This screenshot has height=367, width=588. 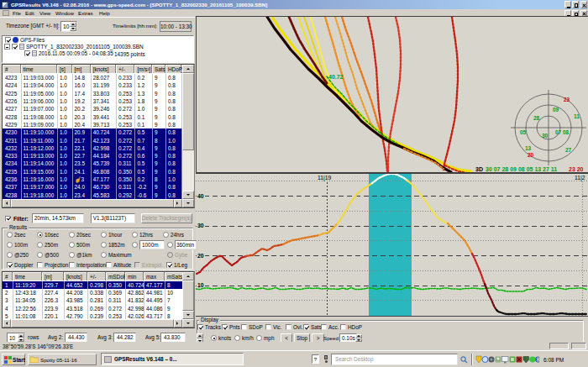 I want to click on svg-text: 08, so click(x=566, y=133).